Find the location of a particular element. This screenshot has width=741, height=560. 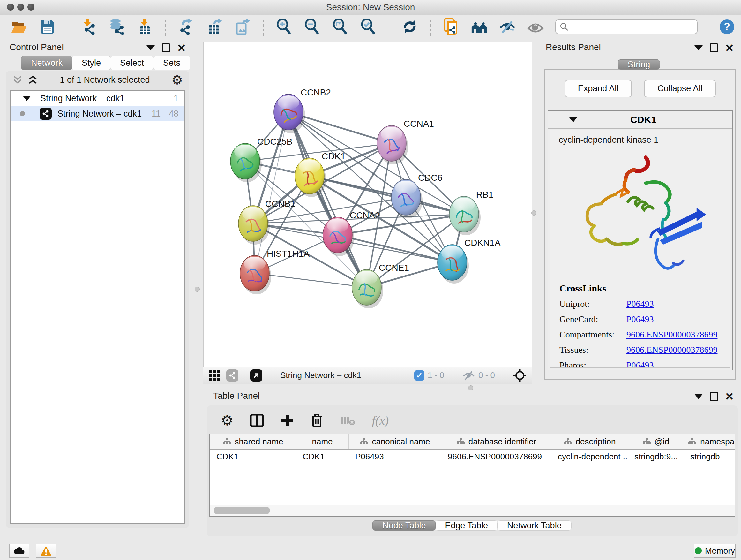

network-options-gear-icon: ⚙ is located at coordinates (177, 80).